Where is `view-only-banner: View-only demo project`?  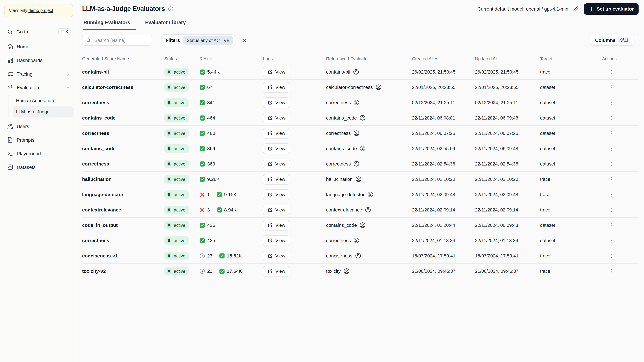
view-only-banner: View-only demo project is located at coordinates (39, 10).